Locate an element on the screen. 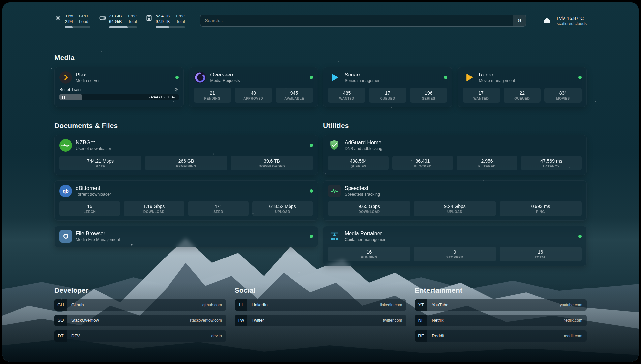 The image size is (641, 364). radarr-card: Radarr Movie management 17 WANTED 22 QUE… is located at coordinates (522, 87).